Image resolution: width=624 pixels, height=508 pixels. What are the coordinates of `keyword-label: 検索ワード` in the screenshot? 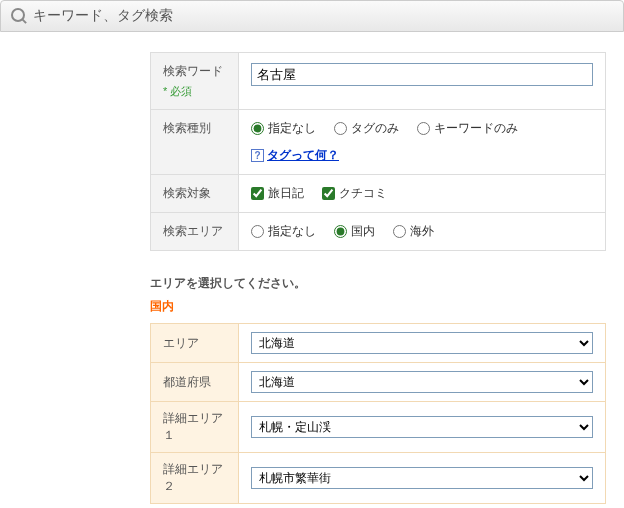 It's located at (193, 71).